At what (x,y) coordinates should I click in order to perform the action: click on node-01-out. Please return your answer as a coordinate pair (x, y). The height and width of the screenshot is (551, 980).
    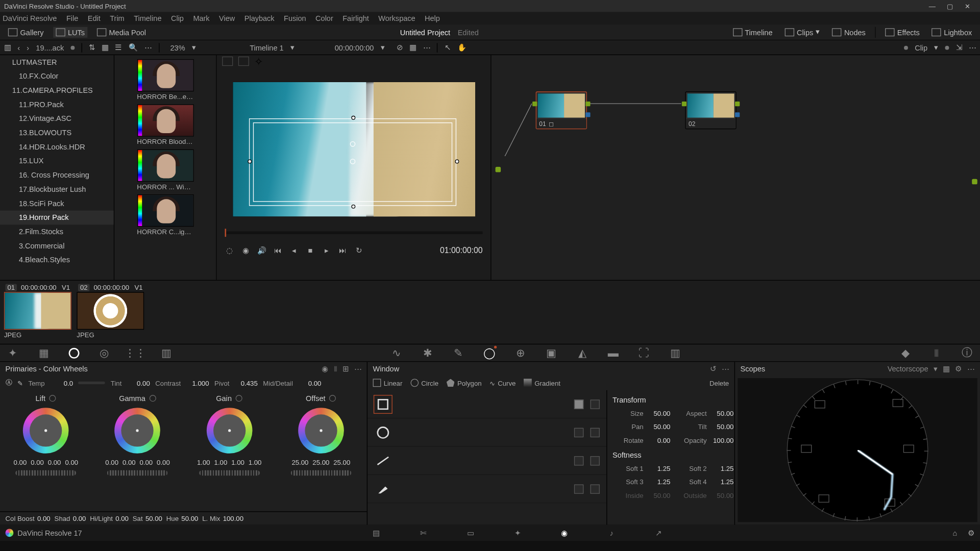
    Looking at the image, I should click on (588, 104).